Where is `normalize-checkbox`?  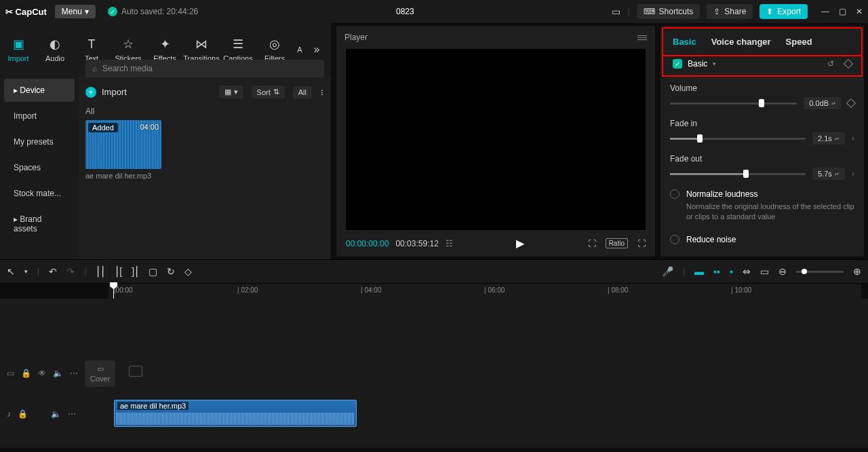
normalize-checkbox is located at coordinates (675, 194).